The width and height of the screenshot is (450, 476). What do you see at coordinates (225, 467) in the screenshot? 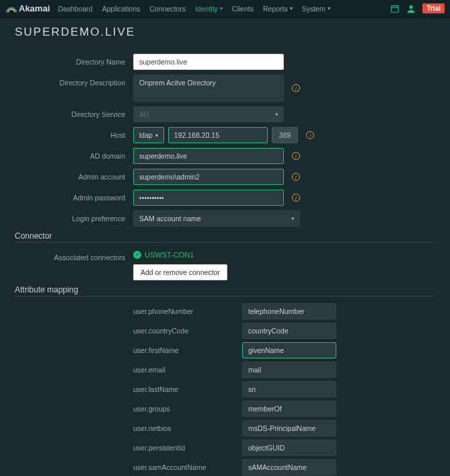
I see `attr-row: user.samAccountName` at bounding box center [225, 467].